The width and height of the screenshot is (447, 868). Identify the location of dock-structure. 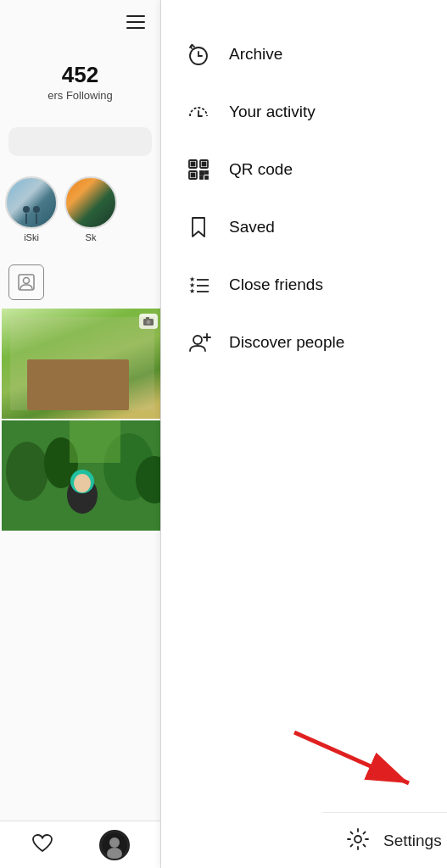
(78, 385).